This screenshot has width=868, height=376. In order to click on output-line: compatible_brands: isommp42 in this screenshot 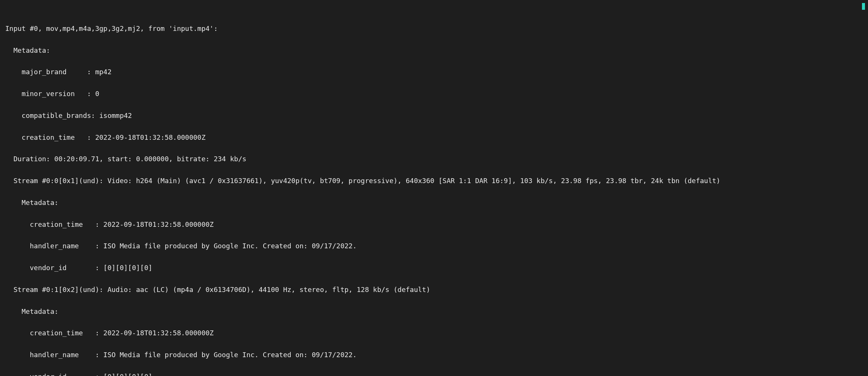, I will do `click(434, 115)`.